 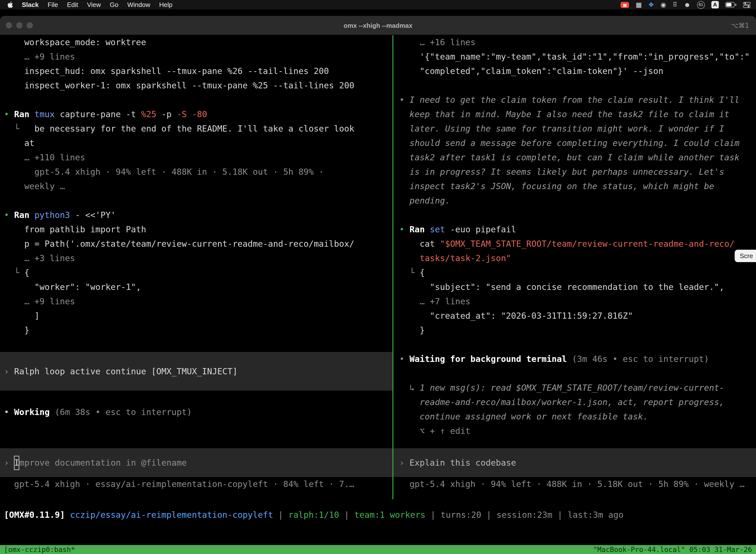 What do you see at coordinates (139, 5) in the screenshot?
I see `menu-window: Window` at bounding box center [139, 5].